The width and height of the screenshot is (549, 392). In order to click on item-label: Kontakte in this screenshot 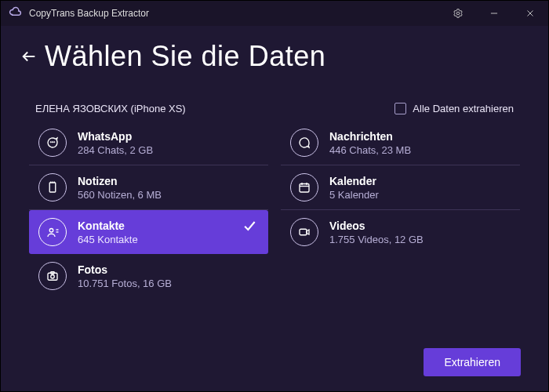, I will do `click(108, 226)`.